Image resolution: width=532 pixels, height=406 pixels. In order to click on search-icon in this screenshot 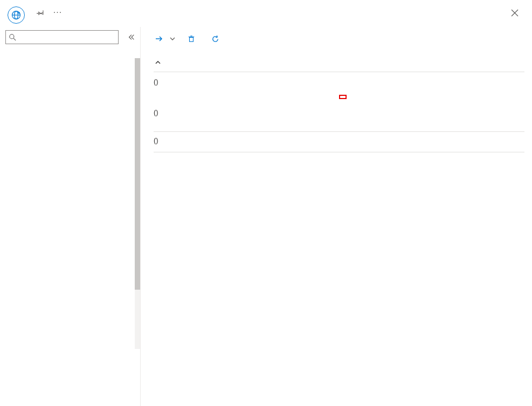, I will do `click(13, 38)`.